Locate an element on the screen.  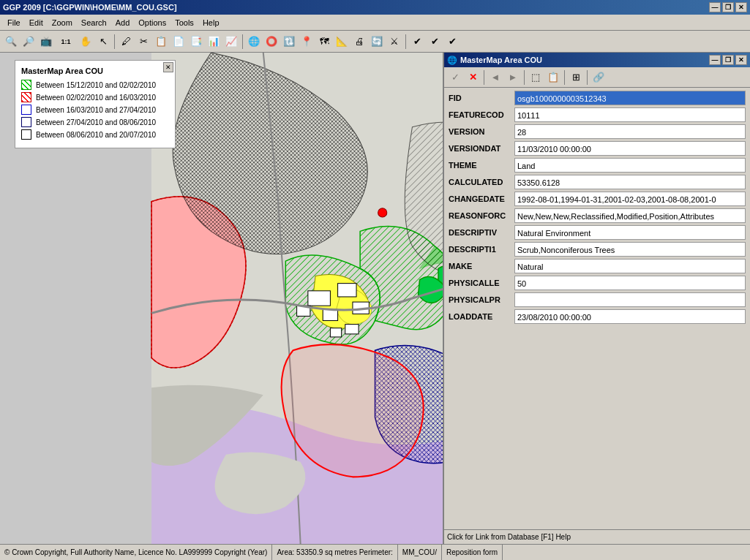
zoom-out-button: 🔎 is located at coordinates (29, 42).